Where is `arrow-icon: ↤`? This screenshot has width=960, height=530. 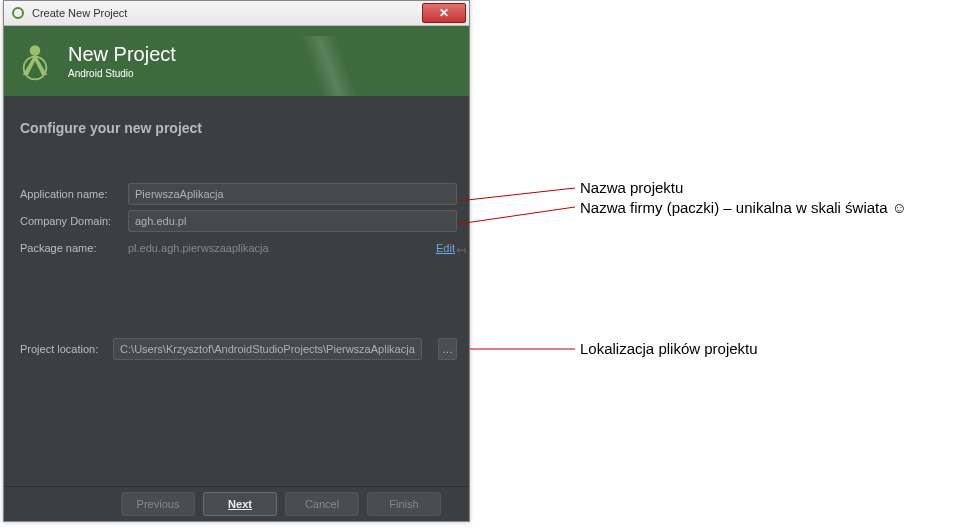 arrow-icon: ↤ is located at coordinates (461, 250).